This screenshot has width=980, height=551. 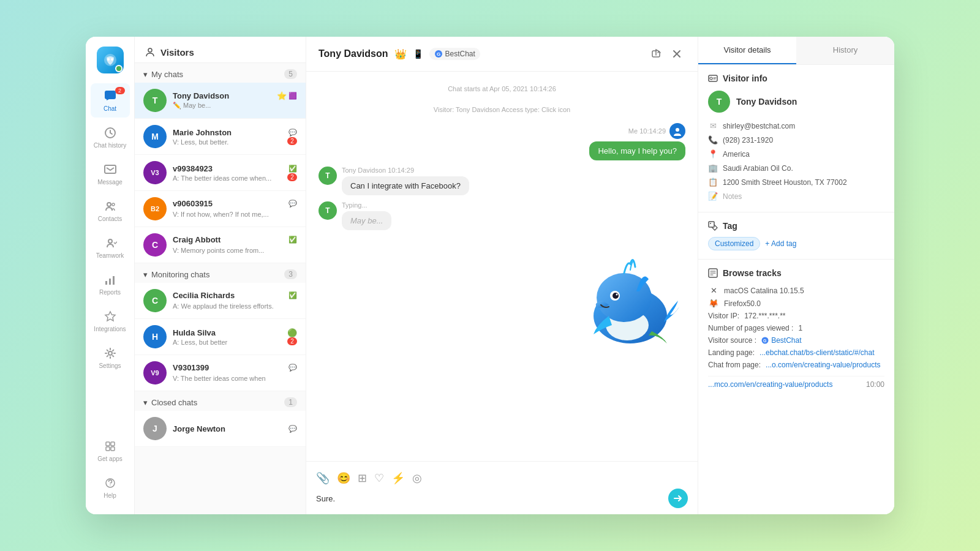 I want to click on chat-name-cecilia: Cecilia Richards, so click(x=203, y=295).